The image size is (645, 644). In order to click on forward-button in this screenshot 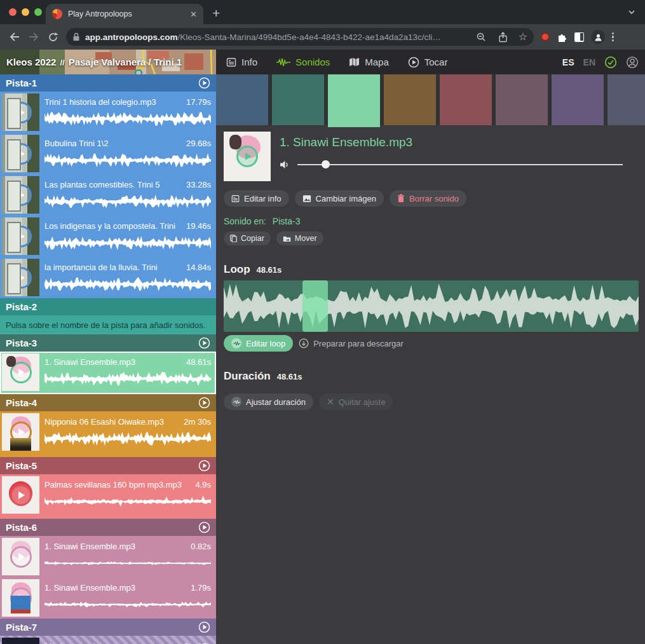, I will do `click(34, 37)`.